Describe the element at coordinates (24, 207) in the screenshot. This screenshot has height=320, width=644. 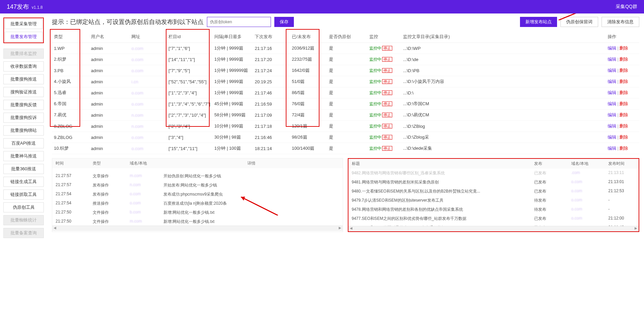
I see `sidebar-item: 伪原创工具` at that location.